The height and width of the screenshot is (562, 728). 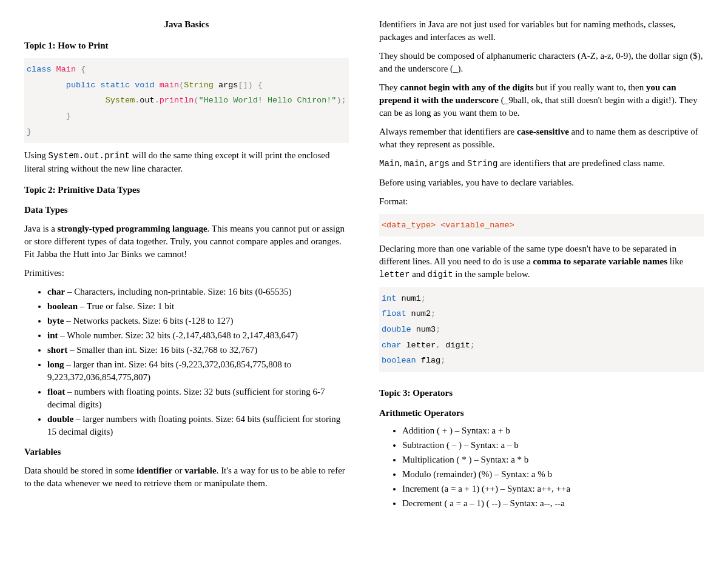 What do you see at coordinates (187, 477) in the screenshot?
I see `para-identifier: Data should be stored in some identifier…` at bounding box center [187, 477].